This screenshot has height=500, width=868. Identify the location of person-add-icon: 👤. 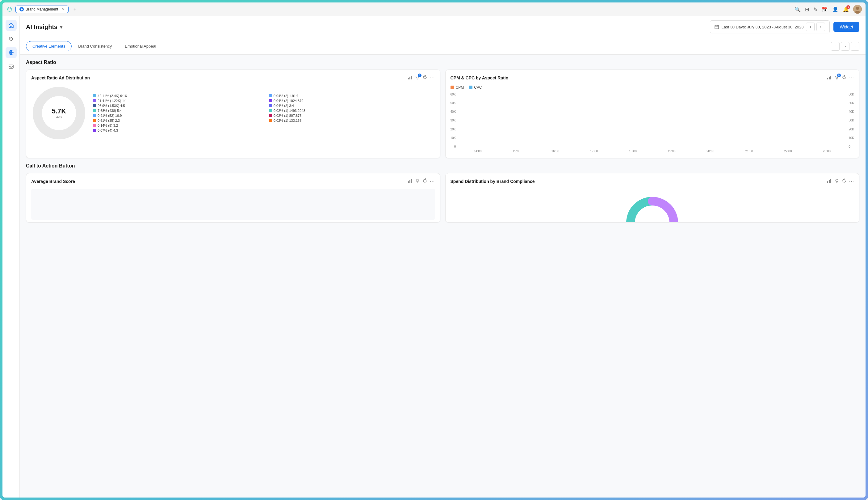
(835, 10).